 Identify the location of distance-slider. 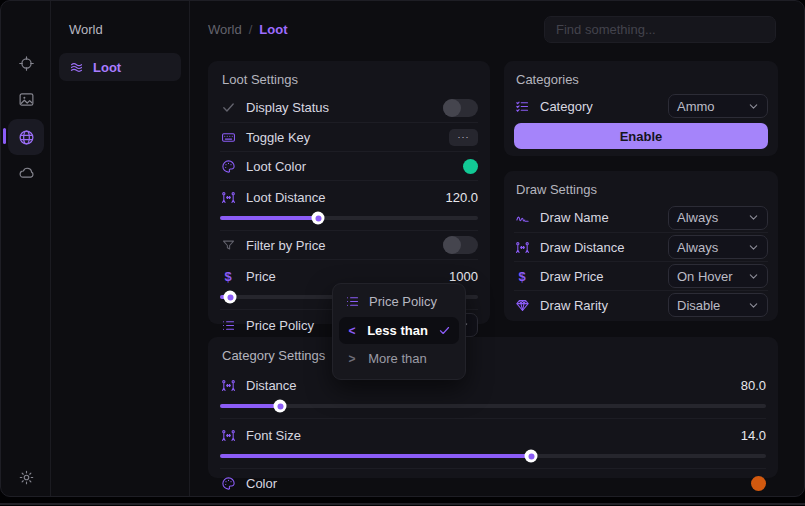
(493, 406).